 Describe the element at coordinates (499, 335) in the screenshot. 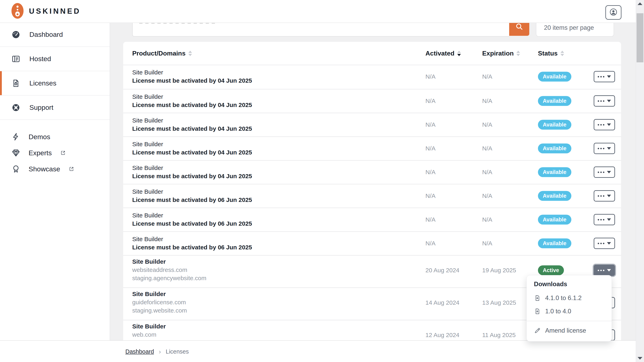

I see `expiration-cell: 11 Aug 2025` at that location.